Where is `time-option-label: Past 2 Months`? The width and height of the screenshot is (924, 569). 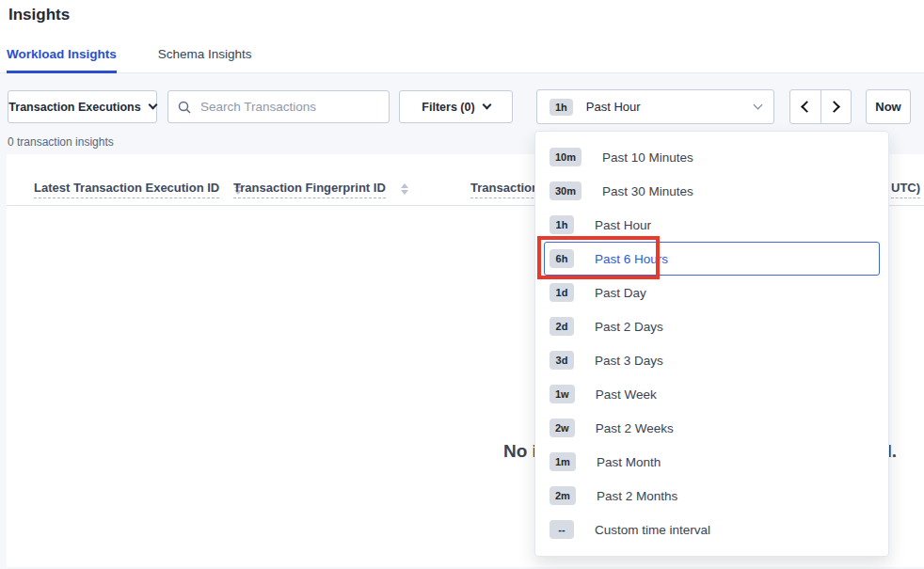
time-option-label: Past 2 Months is located at coordinates (637, 497).